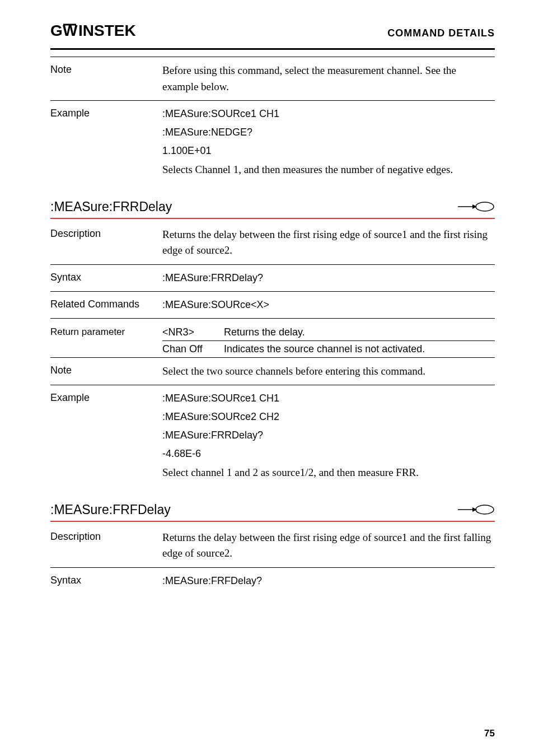 Image resolution: width=534 pixels, height=756 pixels. What do you see at coordinates (329, 305) in the screenshot?
I see `related-value: :MEASure:SOURce<X>` at bounding box center [329, 305].